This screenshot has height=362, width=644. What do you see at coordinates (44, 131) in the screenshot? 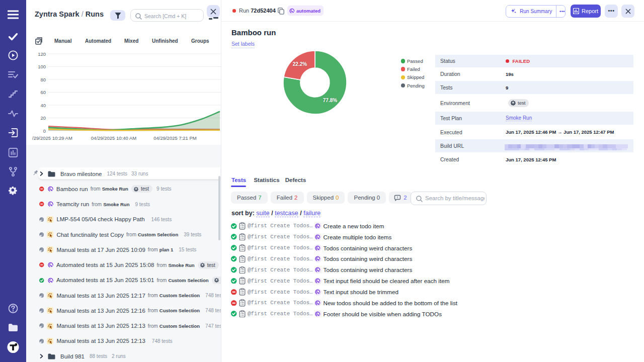
I see `svg-text: 0` at bounding box center [44, 131].